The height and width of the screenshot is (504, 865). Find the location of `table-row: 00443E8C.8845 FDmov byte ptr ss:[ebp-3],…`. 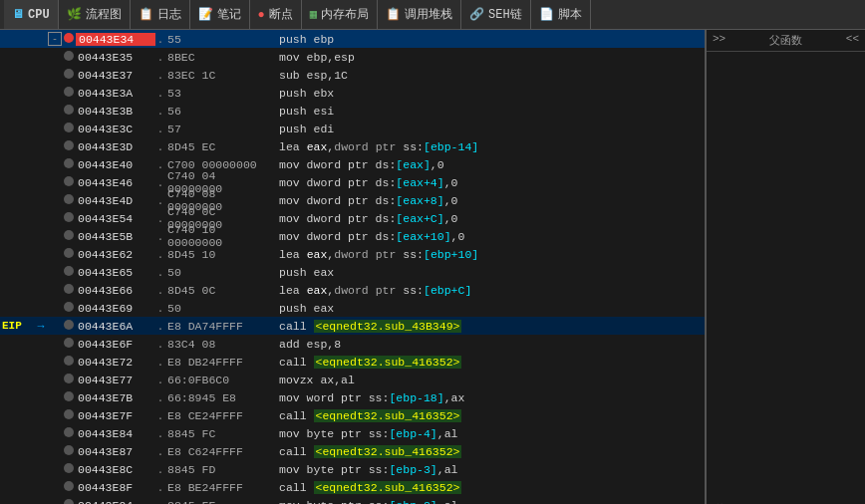

table-row: 00443E8C.8845 FDmov byte ptr ss:[ebp-3],… is located at coordinates (353, 469).